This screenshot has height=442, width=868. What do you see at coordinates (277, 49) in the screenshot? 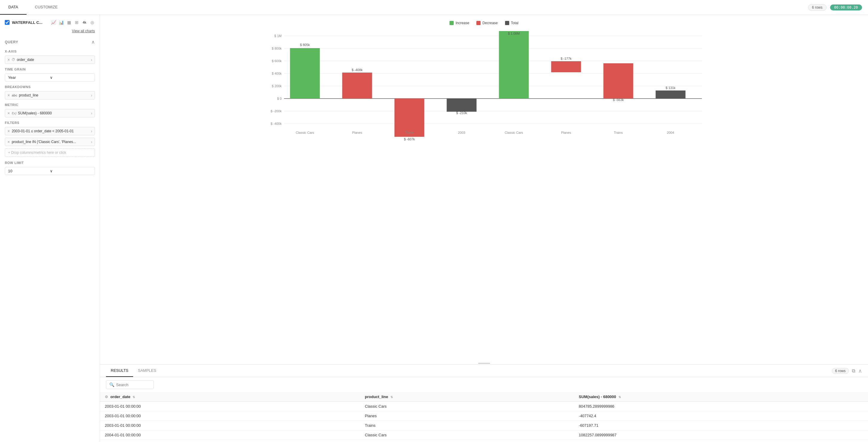
I see `svg-text: $ 800k` at bounding box center [277, 49].